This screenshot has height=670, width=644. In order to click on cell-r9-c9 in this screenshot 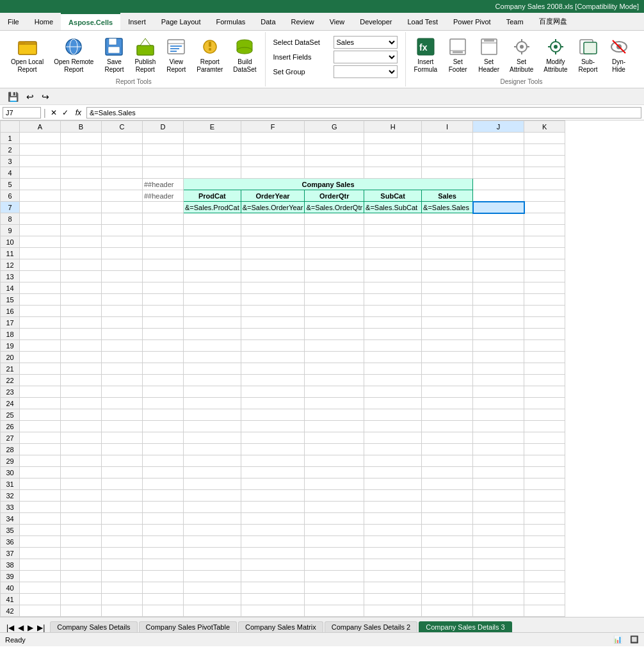, I will do `click(499, 231)`.